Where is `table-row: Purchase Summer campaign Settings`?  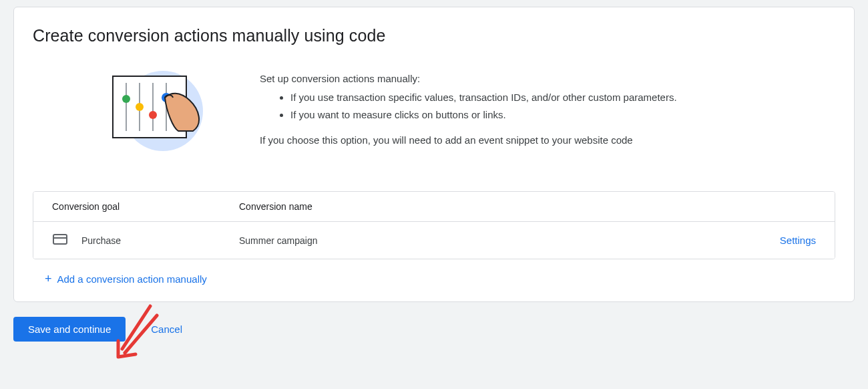
table-row: Purchase Summer campaign Settings is located at coordinates (434, 241).